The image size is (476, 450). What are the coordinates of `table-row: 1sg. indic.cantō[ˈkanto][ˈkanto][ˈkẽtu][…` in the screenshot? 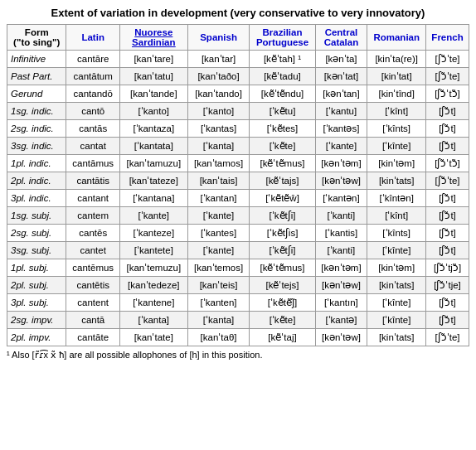 It's located at (239, 111).